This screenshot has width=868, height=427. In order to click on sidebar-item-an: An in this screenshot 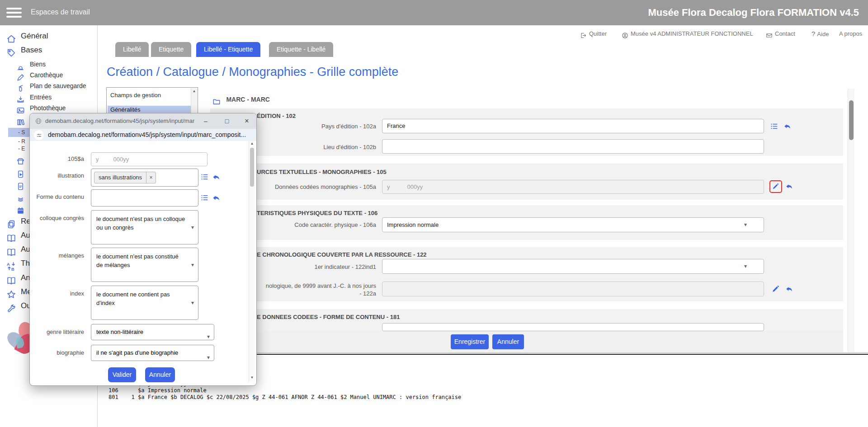, I will do `click(18, 279)`.